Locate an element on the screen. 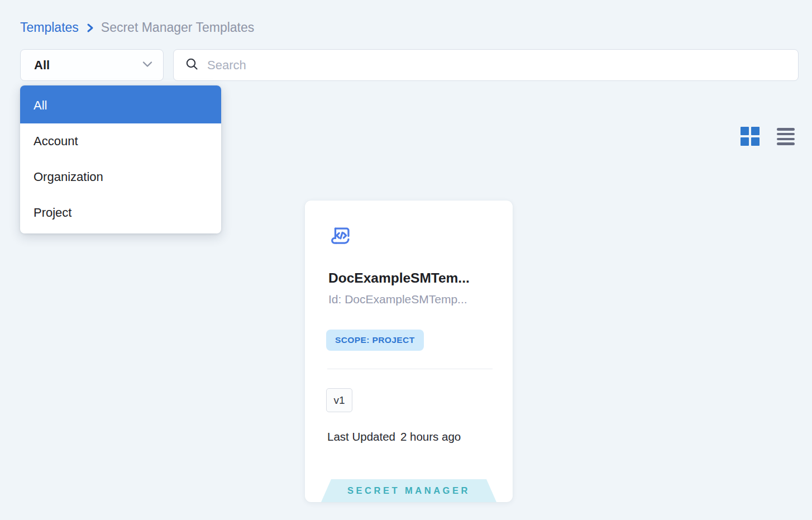 This screenshot has width=812, height=520. scope-menu-item-all: All is located at coordinates (121, 104).